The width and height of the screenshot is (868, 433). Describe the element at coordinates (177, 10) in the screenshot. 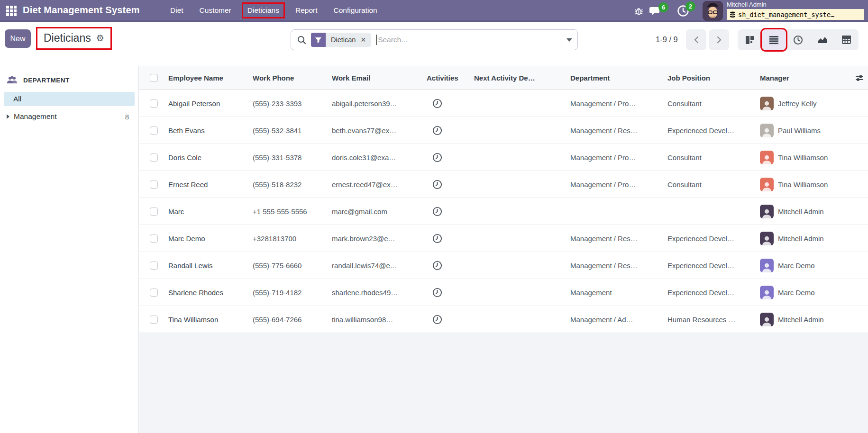

I see `menu-item-diet: Diet` at that location.